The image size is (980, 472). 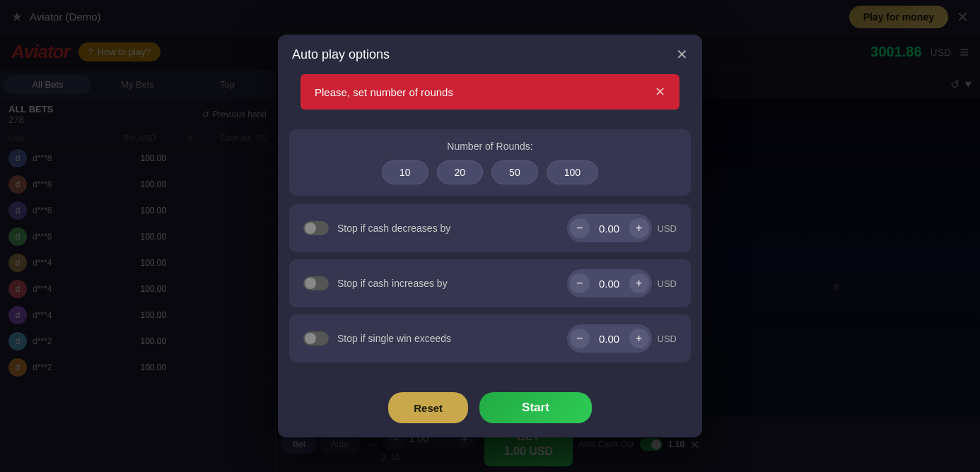 What do you see at coordinates (490, 92) in the screenshot?
I see `error-banner: Please, set number of rounds ✕` at bounding box center [490, 92].